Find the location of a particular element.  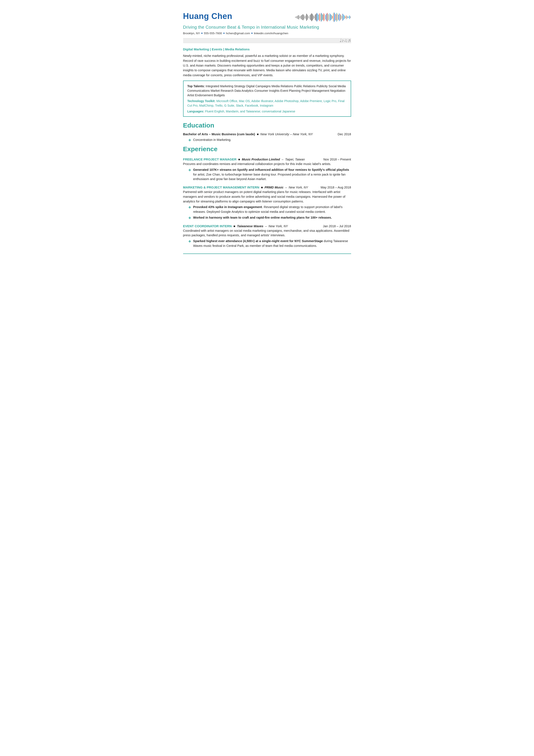

job-3-info: EVENT COORDINATOR INTERN ■ Taiwanese Wav… is located at coordinates (236, 226).